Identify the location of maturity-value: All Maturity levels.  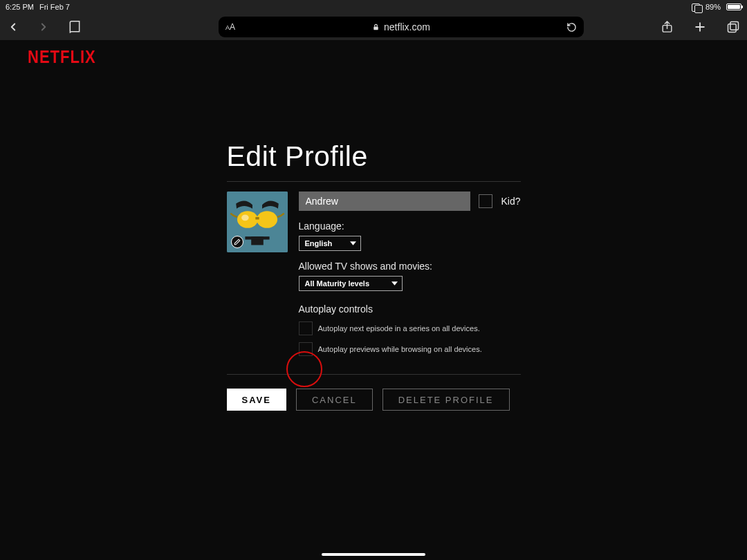
(338, 283).